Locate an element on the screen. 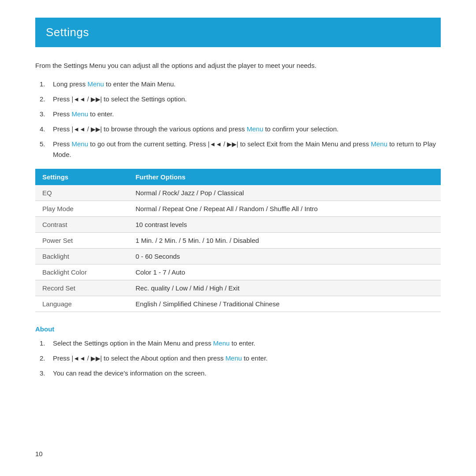 The height and width of the screenshot is (476, 476). btn-icon-3: |◄◄ / ▶▶| is located at coordinates (223, 144).